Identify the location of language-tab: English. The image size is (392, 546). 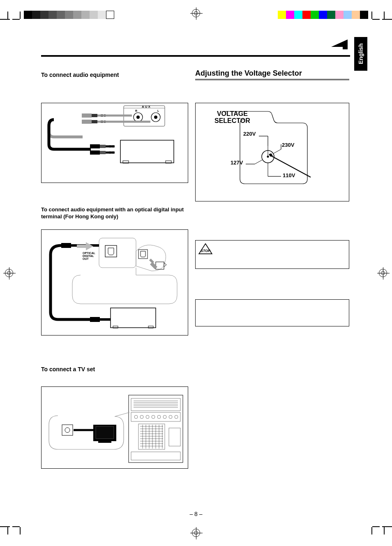
(361, 54).